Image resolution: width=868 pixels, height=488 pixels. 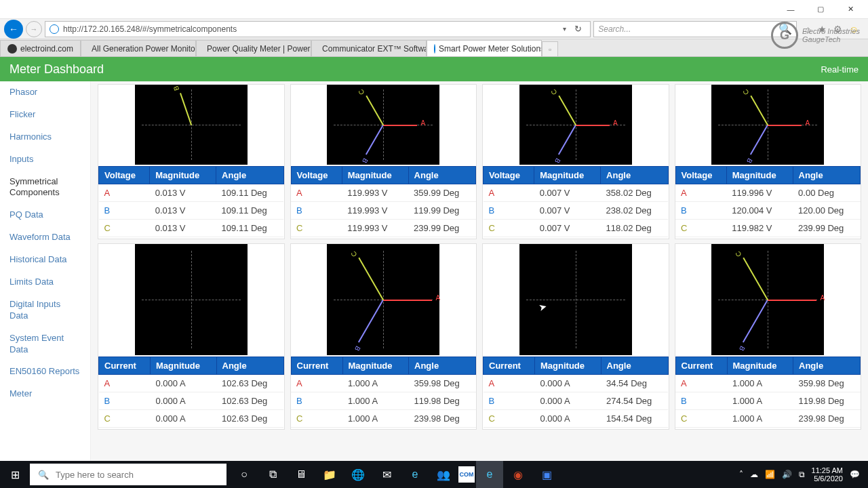 I want to click on close-button: ✕, so click(x=850, y=9).